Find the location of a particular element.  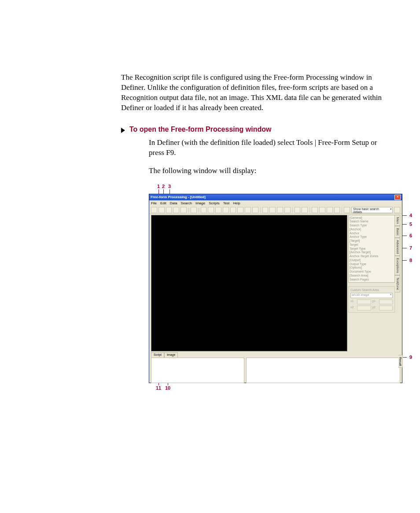

bottom-right-pane is located at coordinates (323, 370).